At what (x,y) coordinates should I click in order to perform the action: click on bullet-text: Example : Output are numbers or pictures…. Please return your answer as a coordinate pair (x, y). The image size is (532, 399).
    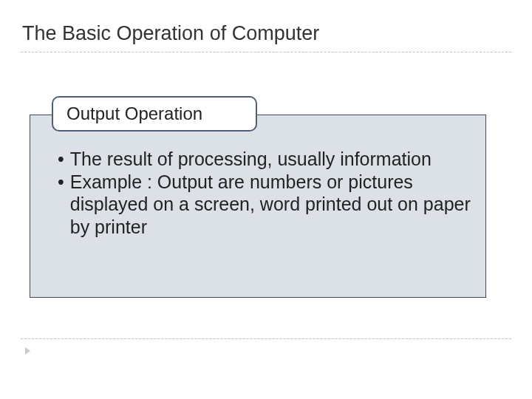
    Looking at the image, I should click on (270, 205).